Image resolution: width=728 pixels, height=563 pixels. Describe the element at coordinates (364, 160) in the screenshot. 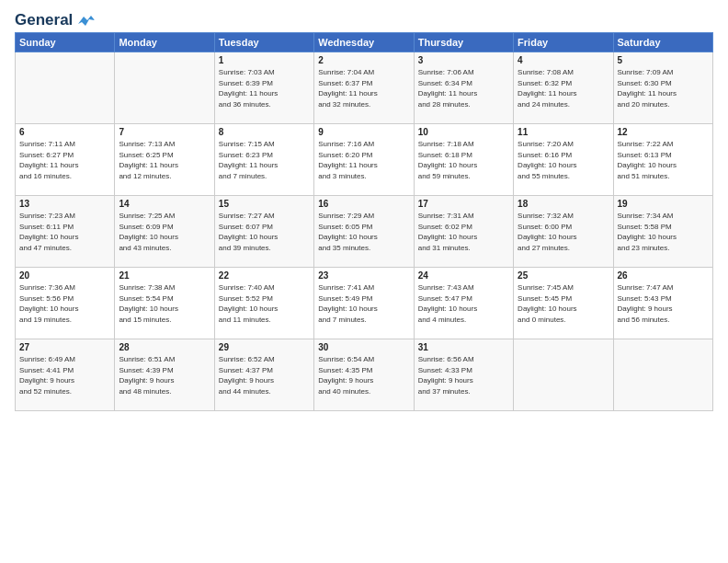

I see `cell-content: Sunrise: 7:16 AM Sunset: 6:20 PM Dayligh…` at that location.